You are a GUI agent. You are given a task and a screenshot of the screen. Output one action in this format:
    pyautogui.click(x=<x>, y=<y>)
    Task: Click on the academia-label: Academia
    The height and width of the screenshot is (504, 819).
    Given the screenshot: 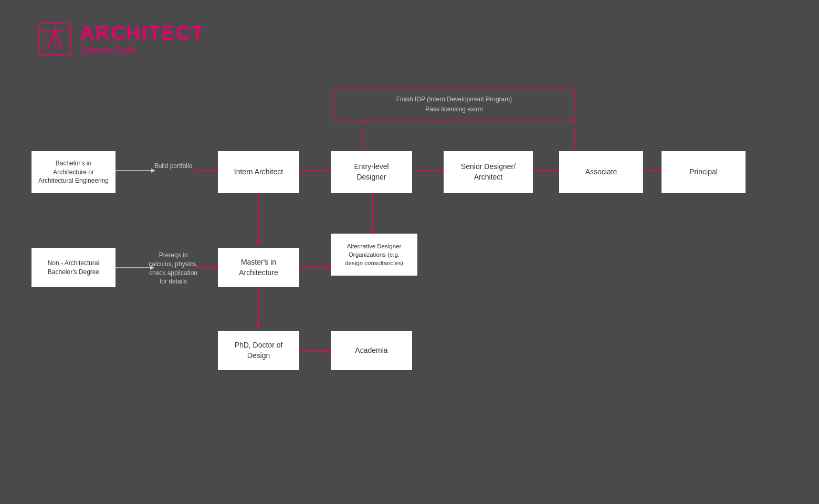 What is the action you would take?
    pyautogui.click(x=371, y=351)
    